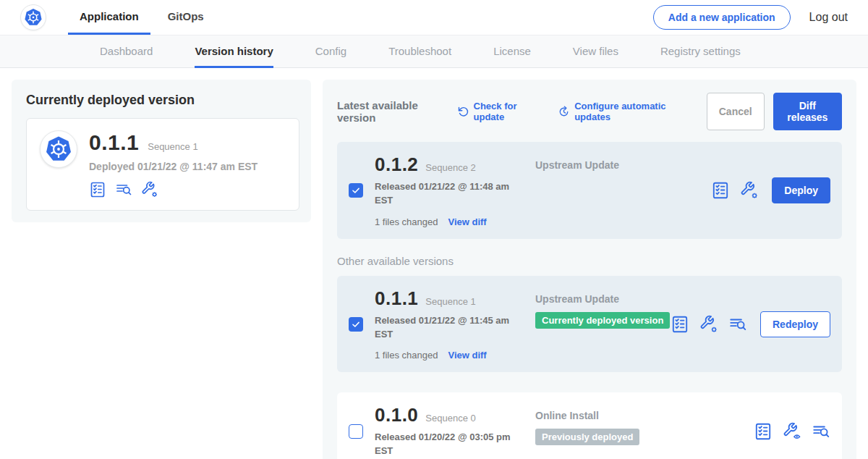  What do you see at coordinates (142, 17) in the screenshot?
I see `top-nav-tabs: Application GitOps` at bounding box center [142, 17].